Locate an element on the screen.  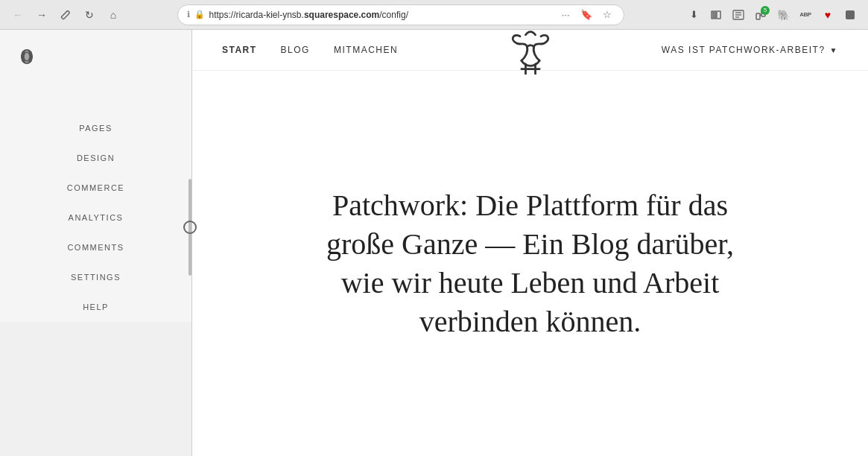
heart-button: ♥ is located at coordinates (828, 15).